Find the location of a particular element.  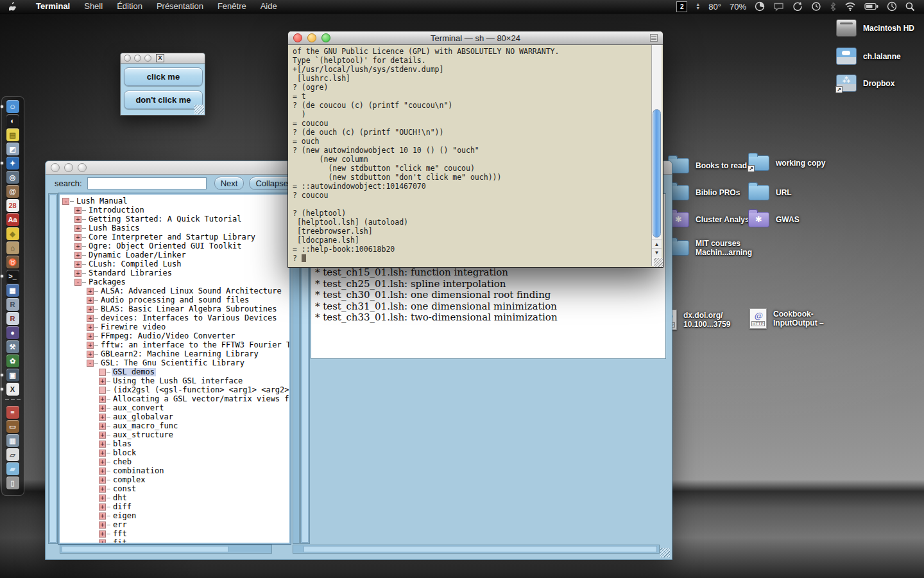

tree-horizontal-scrollbar is located at coordinates (166, 549).